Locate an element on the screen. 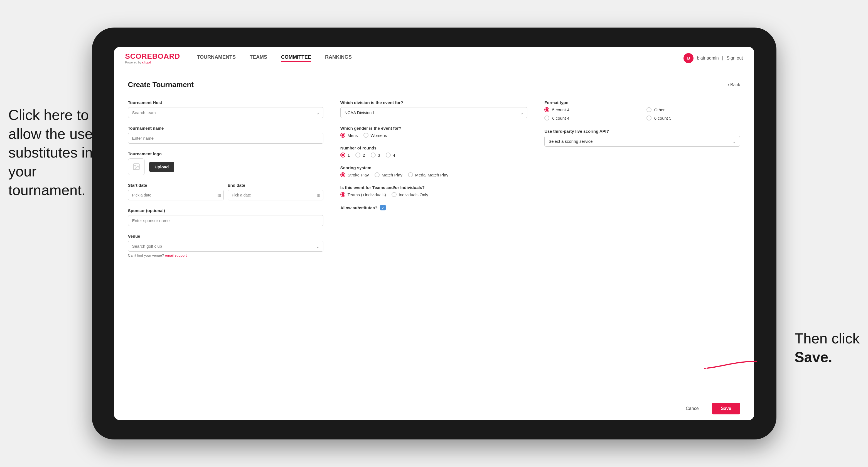  sponsor-input is located at coordinates (226, 220).